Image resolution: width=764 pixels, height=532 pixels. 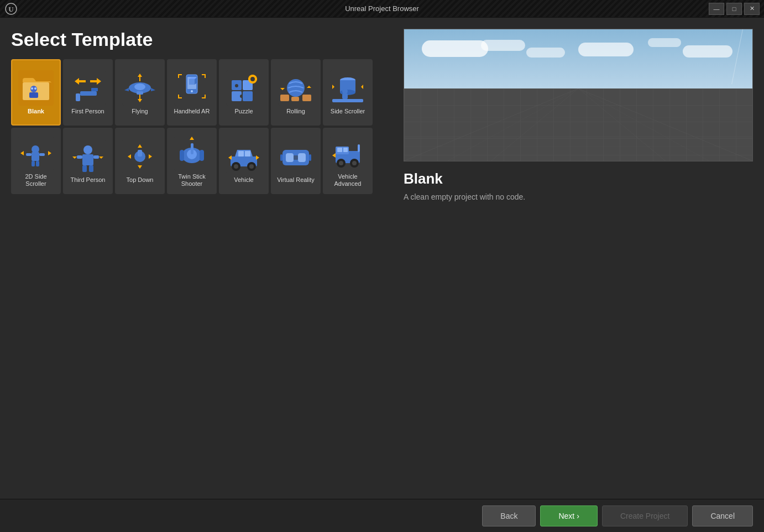 What do you see at coordinates (88, 157) in the screenshot?
I see `third-person-icon` at bounding box center [88, 157].